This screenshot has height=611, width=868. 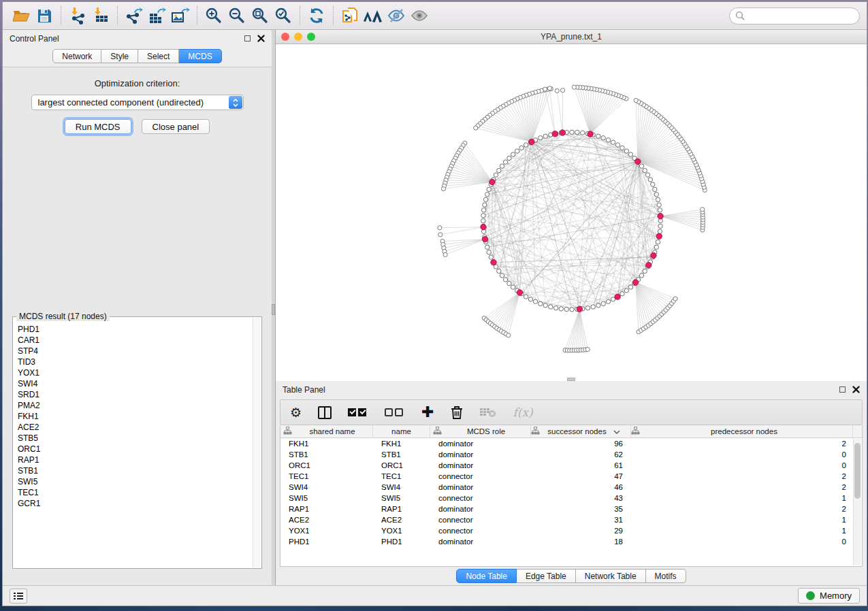 I want to click on open-session-icon, so click(x=21, y=16).